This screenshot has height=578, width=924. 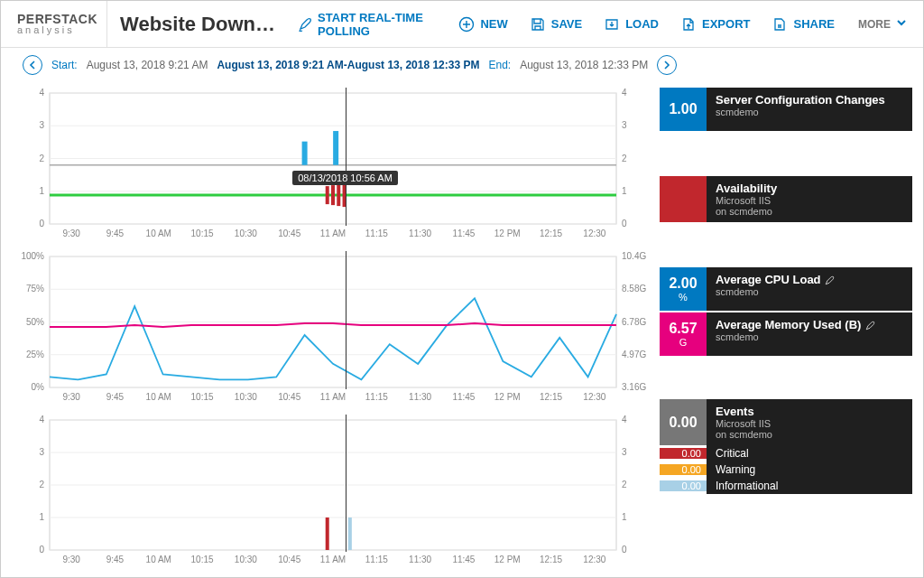 I want to click on svg-text: 12:15, so click(x=550, y=560).